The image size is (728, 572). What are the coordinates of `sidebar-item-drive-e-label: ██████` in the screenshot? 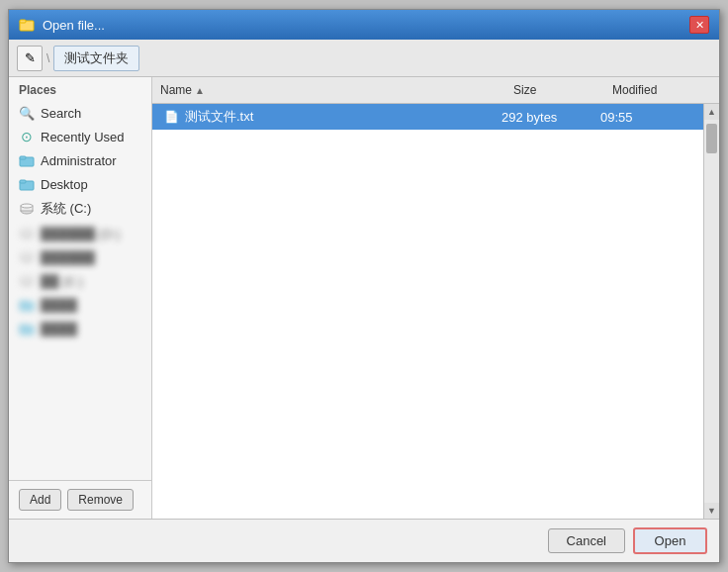 It's located at (67, 257).